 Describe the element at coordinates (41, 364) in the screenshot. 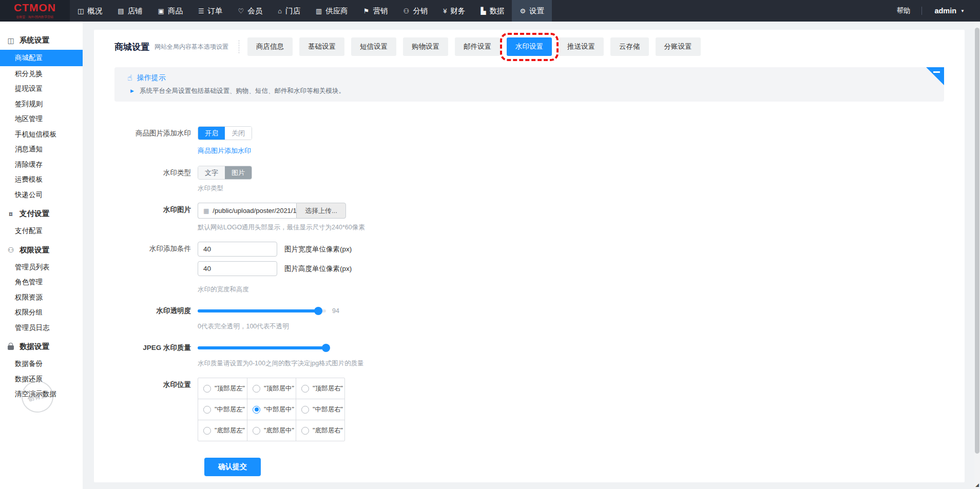

I see `sidebar-item: 数据备份` at that location.